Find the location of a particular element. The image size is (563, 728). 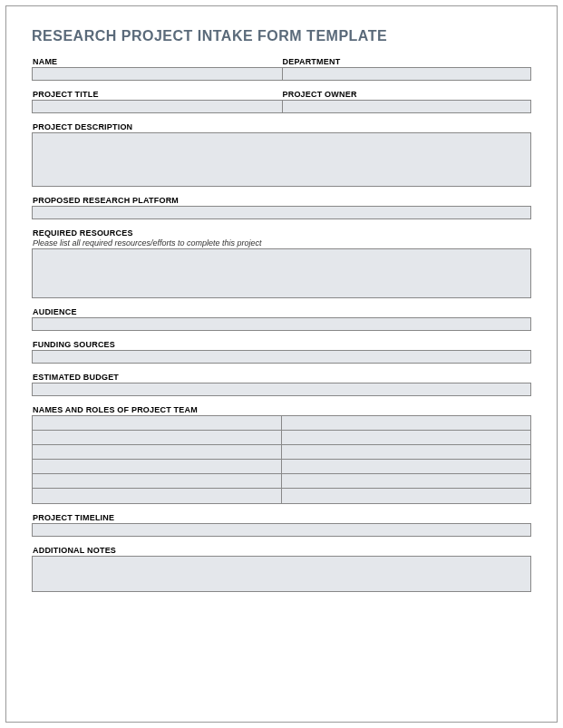

field-required-resources: REQUIRED RESOURCES Please list all requi… is located at coordinates (281, 263).